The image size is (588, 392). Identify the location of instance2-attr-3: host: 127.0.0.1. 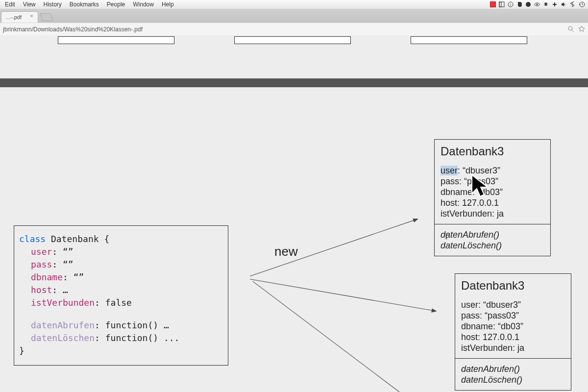
(513, 337).